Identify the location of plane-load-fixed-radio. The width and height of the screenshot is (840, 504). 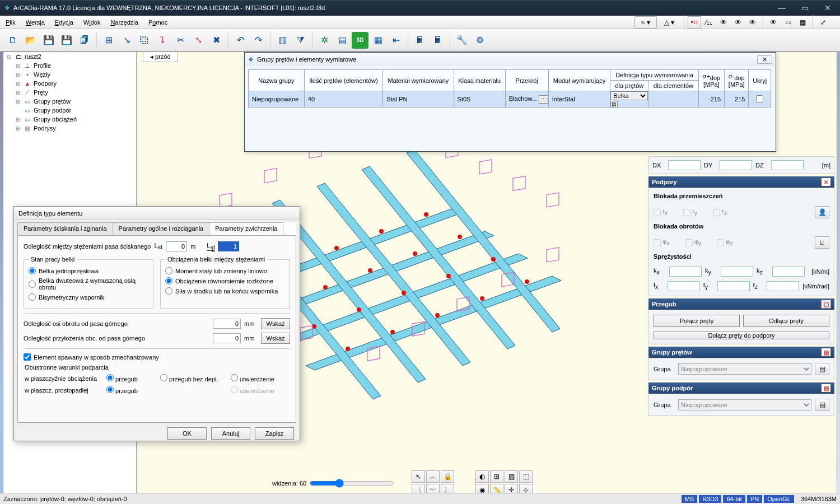
(234, 377).